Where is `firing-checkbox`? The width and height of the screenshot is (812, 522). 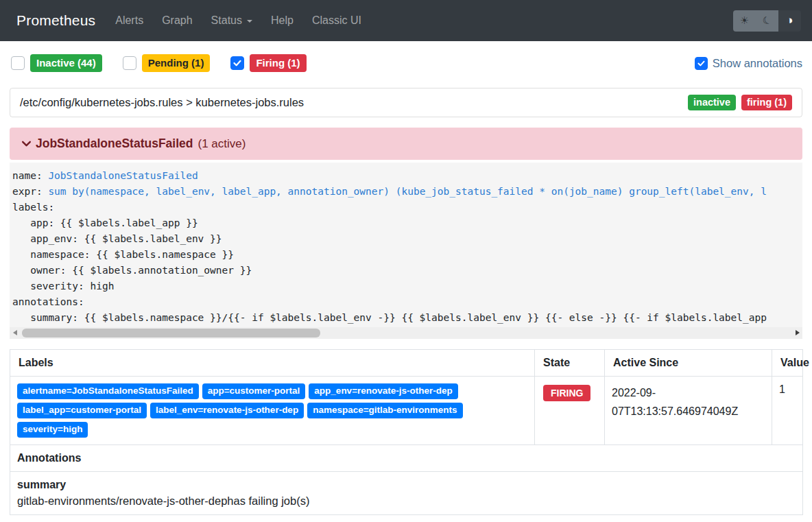 firing-checkbox is located at coordinates (237, 63).